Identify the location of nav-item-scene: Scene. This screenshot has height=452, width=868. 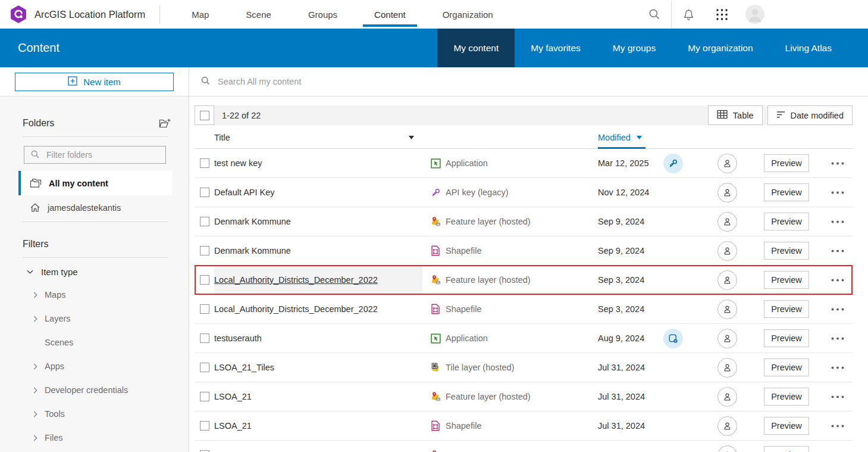
(258, 14).